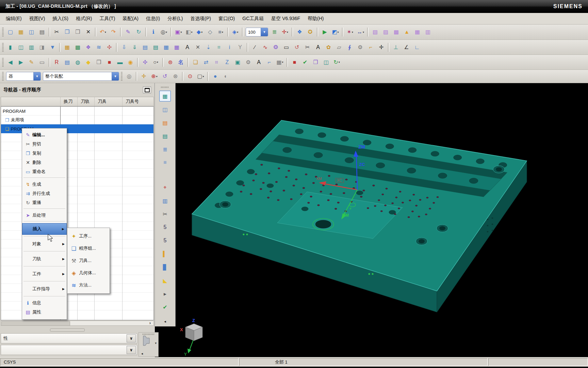  I want to click on spline-tool-icon: ∿, so click(265, 47).